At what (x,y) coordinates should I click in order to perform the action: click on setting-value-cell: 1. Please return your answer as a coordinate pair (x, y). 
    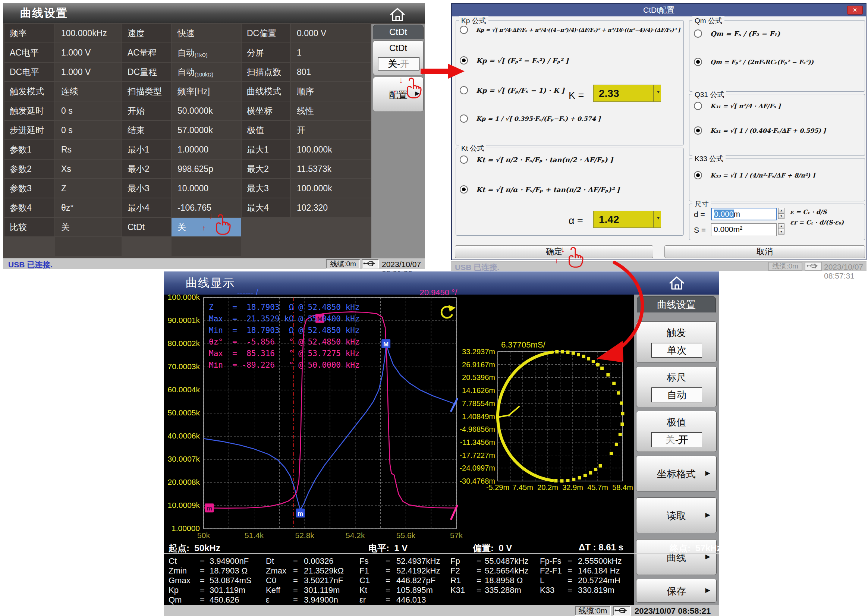
    Looking at the image, I should click on (331, 52).